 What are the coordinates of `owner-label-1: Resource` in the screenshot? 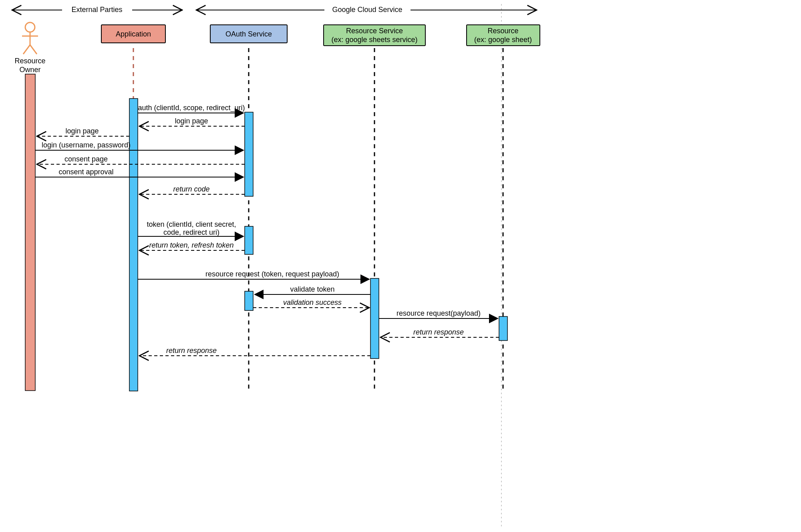 It's located at (30, 61).